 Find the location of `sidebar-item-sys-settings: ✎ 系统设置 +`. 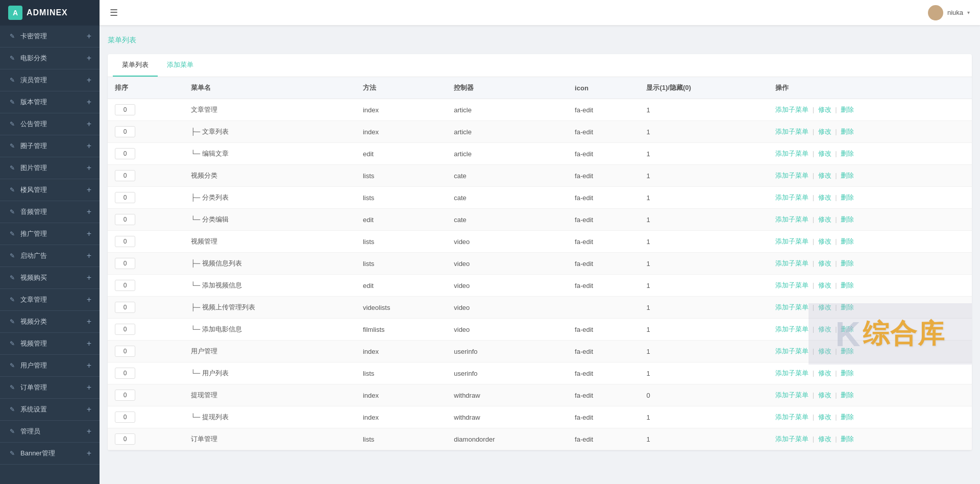

sidebar-item-sys-settings: ✎ 系统设置 + is located at coordinates (50, 409).